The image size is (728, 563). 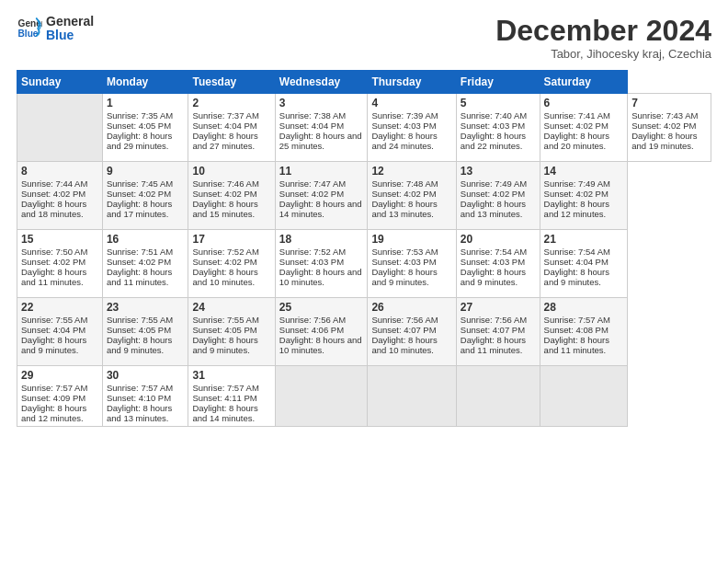 What do you see at coordinates (322, 171) in the screenshot?
I see `day-number: 11` at bounding box center [322, 171].